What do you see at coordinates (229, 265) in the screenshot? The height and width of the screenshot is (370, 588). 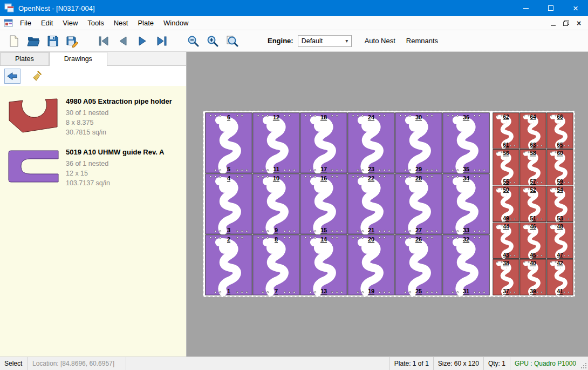 I see `nest-part-pair: 21` at bounding box center [229, 265].